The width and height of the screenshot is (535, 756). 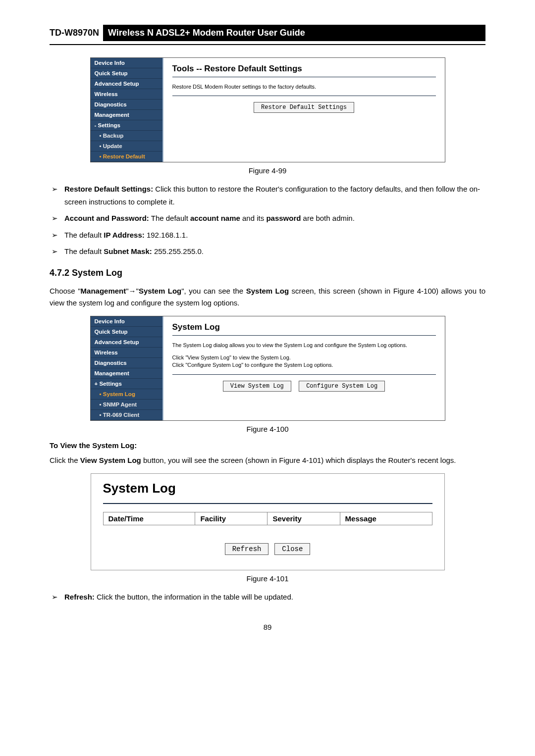 I want to click on bullet-subnet-mask: The default Subnet Mask: 255.255.255.0., so click(x=275, y=252).